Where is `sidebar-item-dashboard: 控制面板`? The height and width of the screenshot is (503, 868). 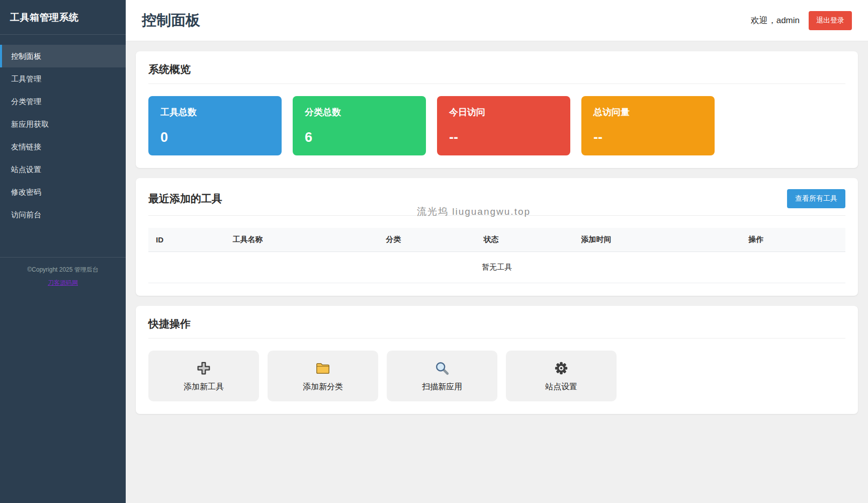 sidebar-item-dashboard: 控制面板 is located at coordinates (63, 56).